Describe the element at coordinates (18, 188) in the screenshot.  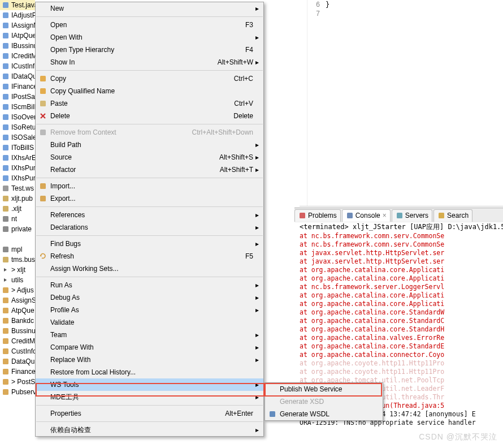
I see `tree-item: Test.ws` at that location.